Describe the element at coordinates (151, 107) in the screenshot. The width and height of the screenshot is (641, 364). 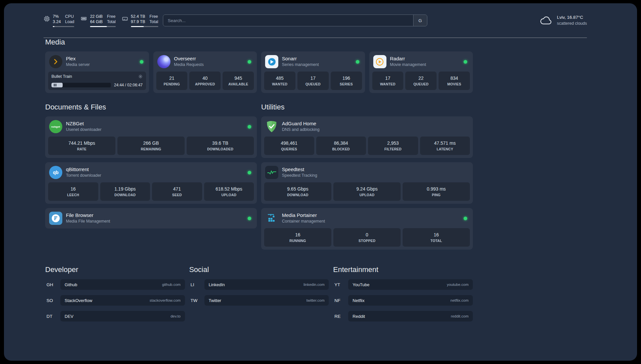
I see `section-title-documents: Documents & Files` at that location.